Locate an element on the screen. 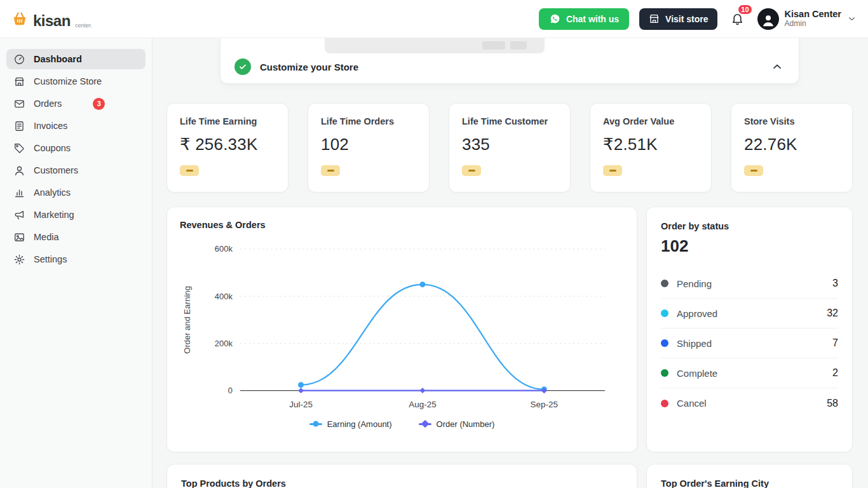  stat-value: ₹ 256.33K is located at coordinates (227, 145).